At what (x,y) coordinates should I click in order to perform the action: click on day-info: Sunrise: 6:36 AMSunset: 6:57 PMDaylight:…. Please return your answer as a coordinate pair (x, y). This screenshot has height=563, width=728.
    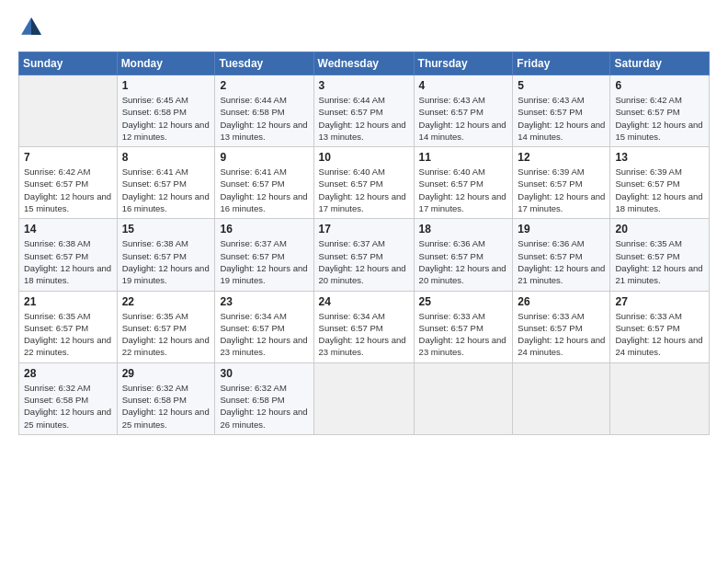
    Looking at the image, I should click on (463, 261).